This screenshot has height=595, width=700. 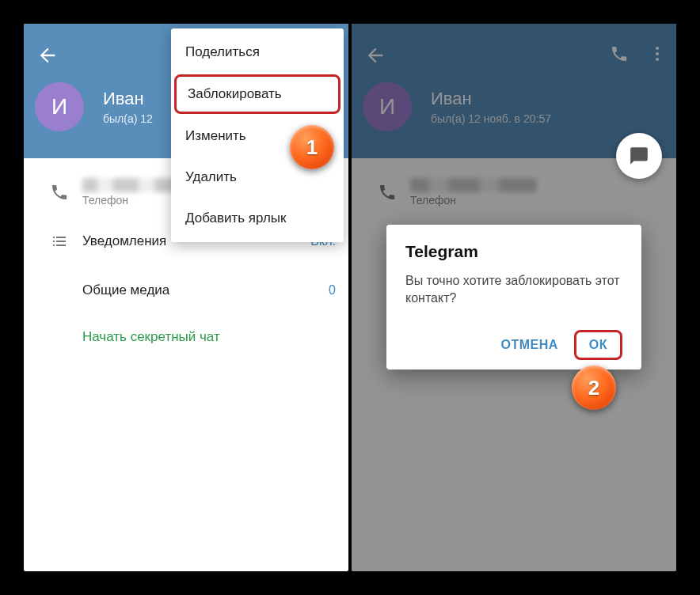 What do you see at coordinates (48, 55) in the screenshot?
I see `back-arrow-icon` at bounding box center [48, 55].